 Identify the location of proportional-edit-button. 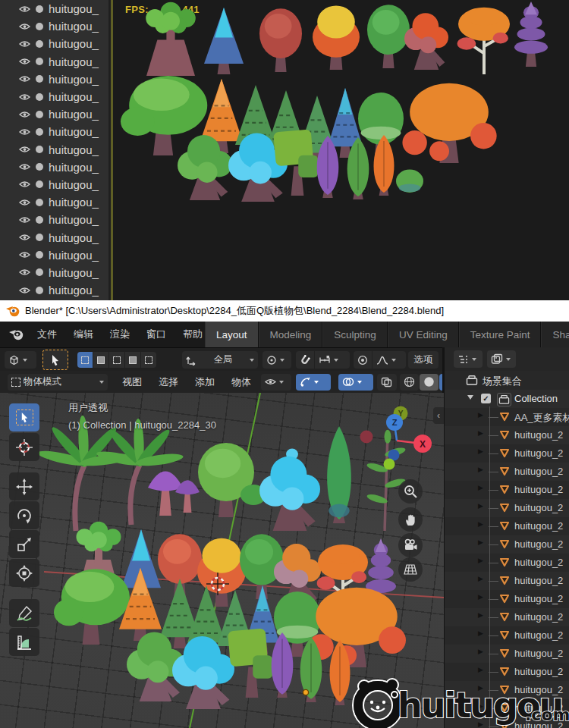
(363, 359).